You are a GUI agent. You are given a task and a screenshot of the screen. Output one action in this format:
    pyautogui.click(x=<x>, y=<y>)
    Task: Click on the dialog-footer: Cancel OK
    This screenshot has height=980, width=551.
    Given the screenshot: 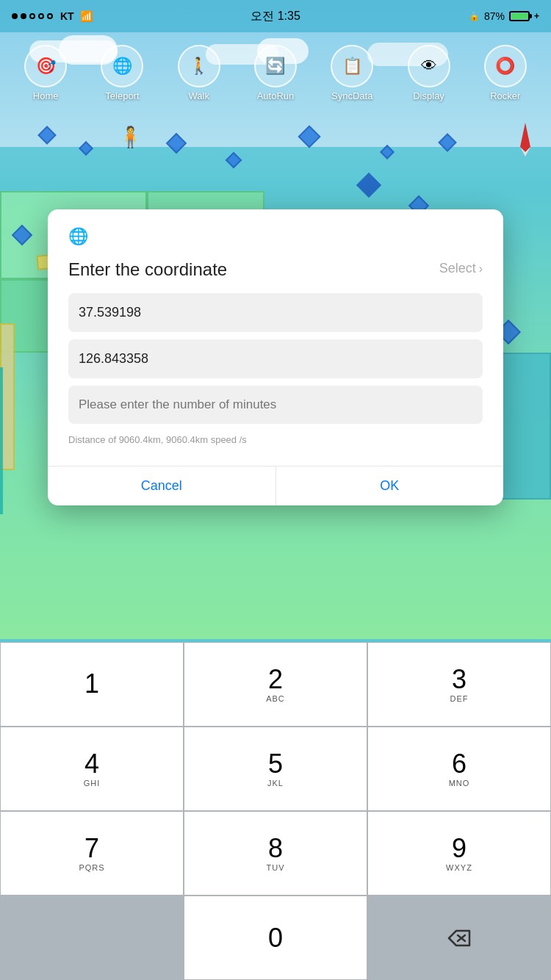 What is the action you would take?
    pyautogui.click(x=276, y=486)
    